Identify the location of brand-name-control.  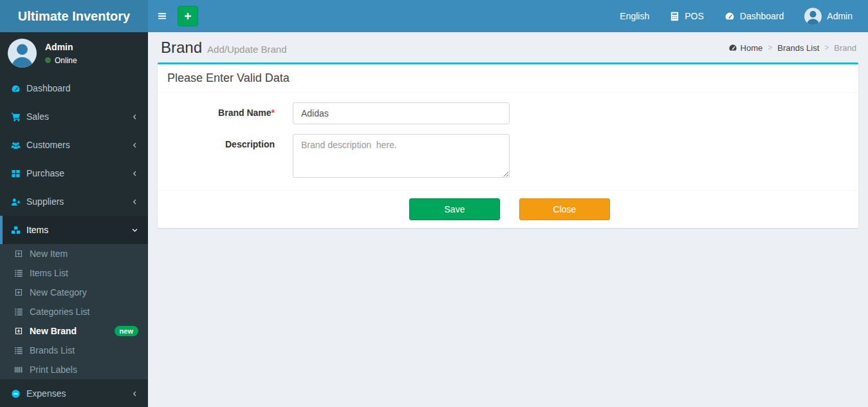
(402, 113).